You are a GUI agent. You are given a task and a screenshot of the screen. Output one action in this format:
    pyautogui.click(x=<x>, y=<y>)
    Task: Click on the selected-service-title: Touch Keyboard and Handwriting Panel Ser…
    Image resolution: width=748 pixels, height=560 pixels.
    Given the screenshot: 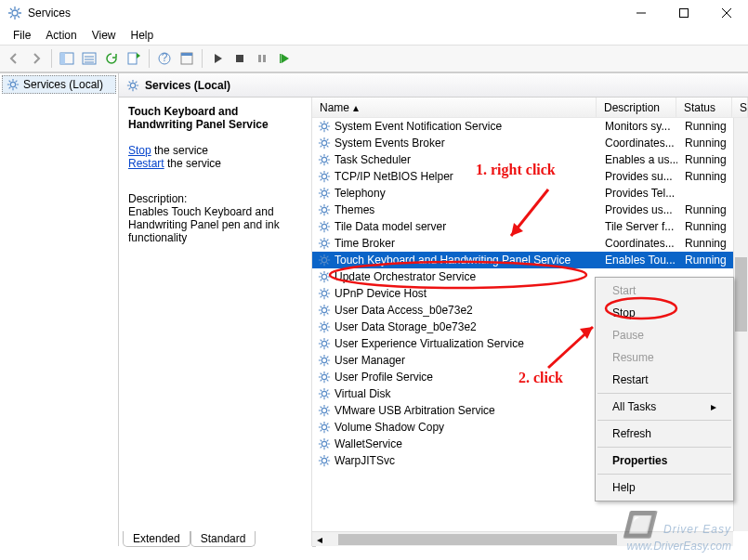 What is the action you would take?
    pyautogui.click(x=216, y=118)
    